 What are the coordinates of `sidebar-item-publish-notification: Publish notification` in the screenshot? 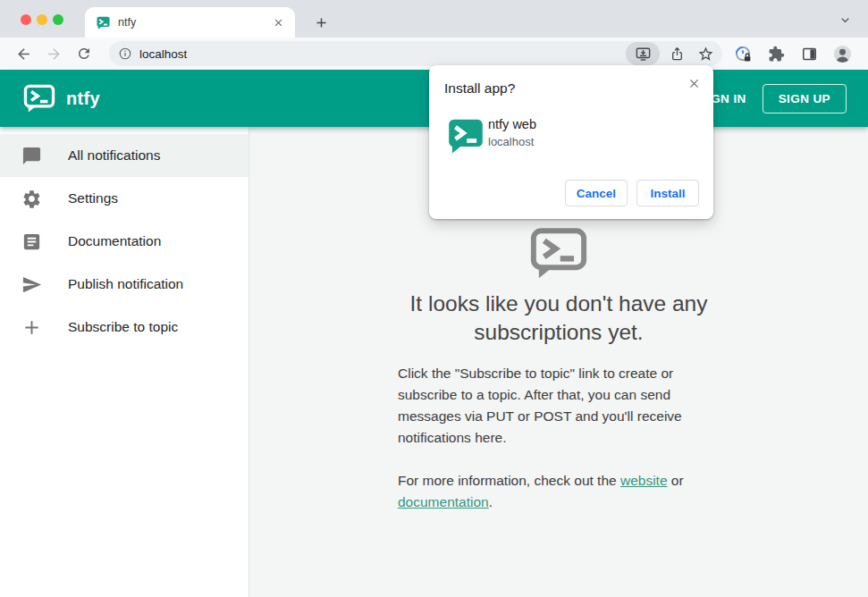 It's located at (124, 284).